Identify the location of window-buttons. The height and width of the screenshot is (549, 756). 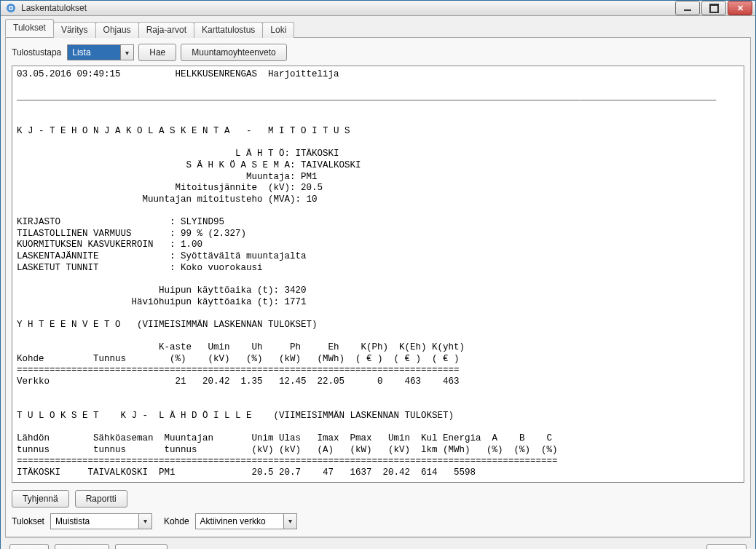
(714, 8).